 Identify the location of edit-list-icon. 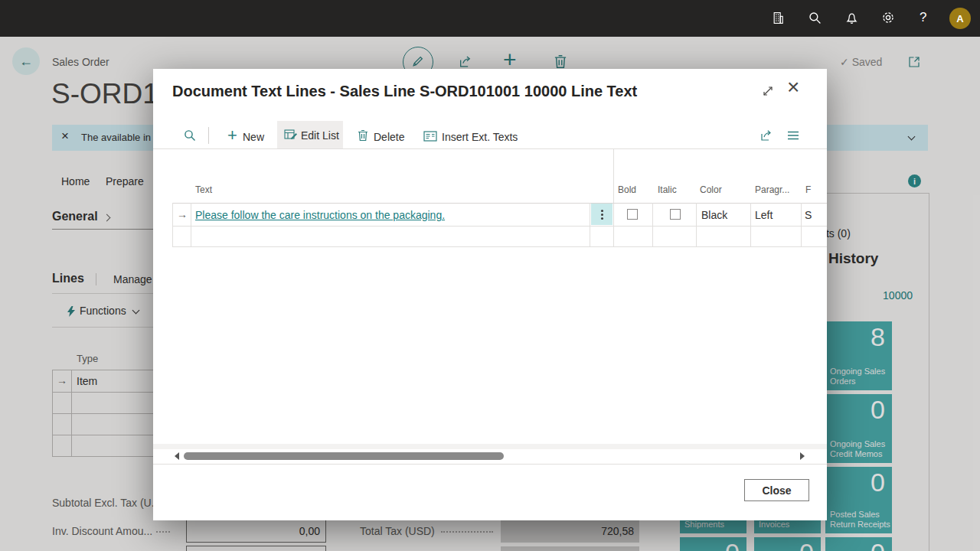
(291, 135).